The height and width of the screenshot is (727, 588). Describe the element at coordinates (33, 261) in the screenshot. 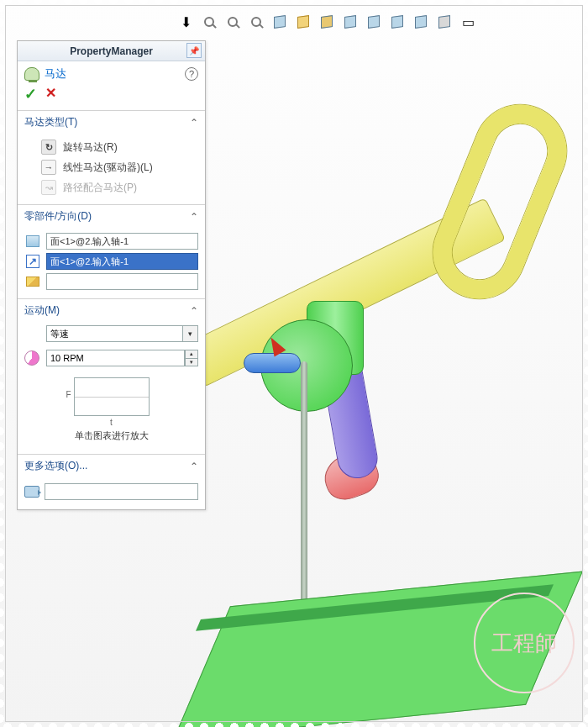

I see `motor-direction-icon: ↗` at that location.